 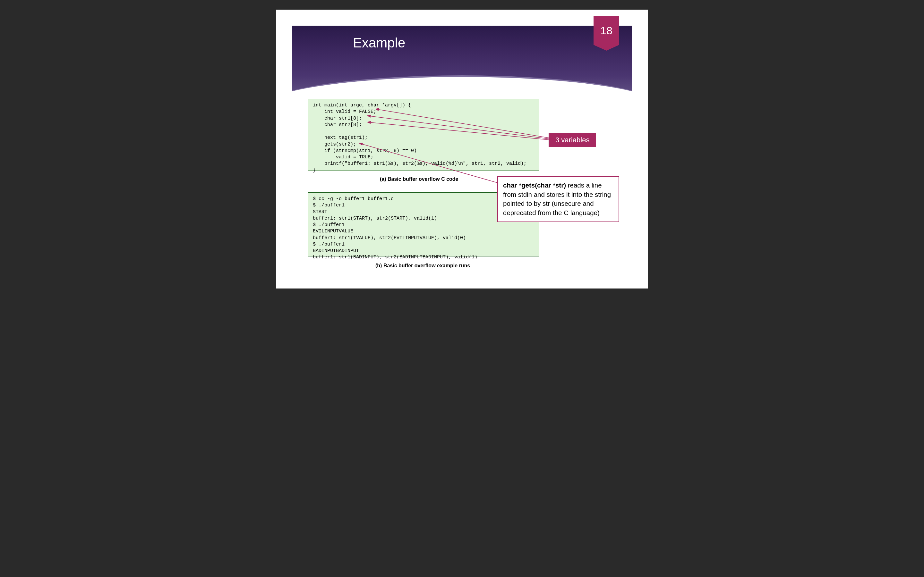 I want to click on callout-gets-signature: char *gets(char *str), so click(x=535, y=185).